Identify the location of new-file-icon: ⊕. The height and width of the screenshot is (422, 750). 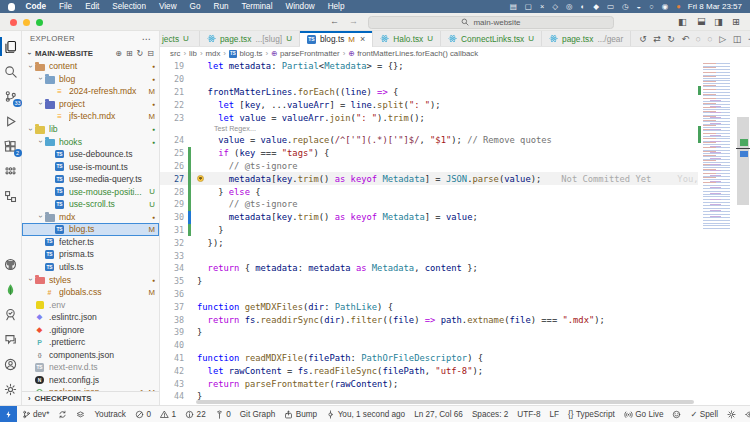
(118, 54).